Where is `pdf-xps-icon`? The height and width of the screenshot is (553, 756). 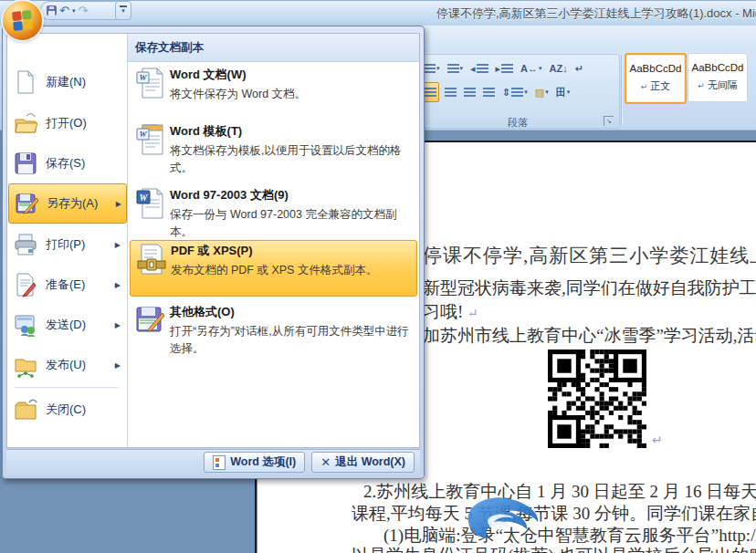 pdf-xps-icon is located at coordinates (152, 259).